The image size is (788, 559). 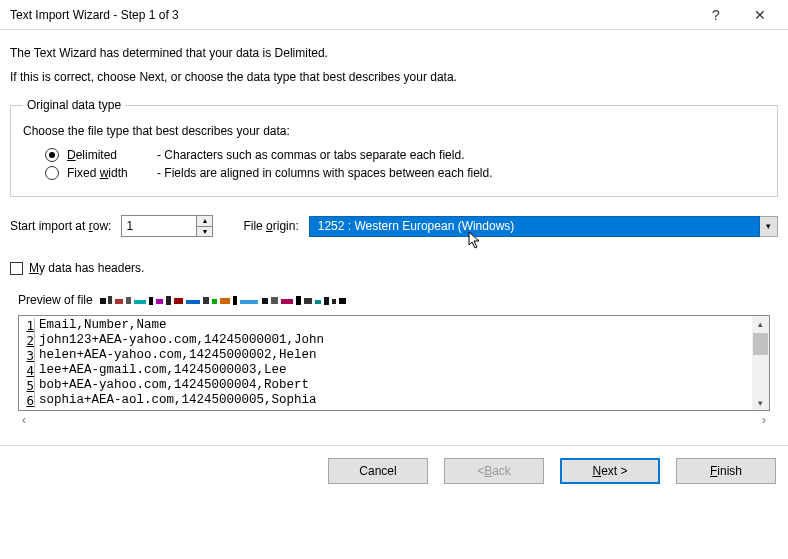 I want to click on file-origin-label: File origin:, so click(x=270, y=226).